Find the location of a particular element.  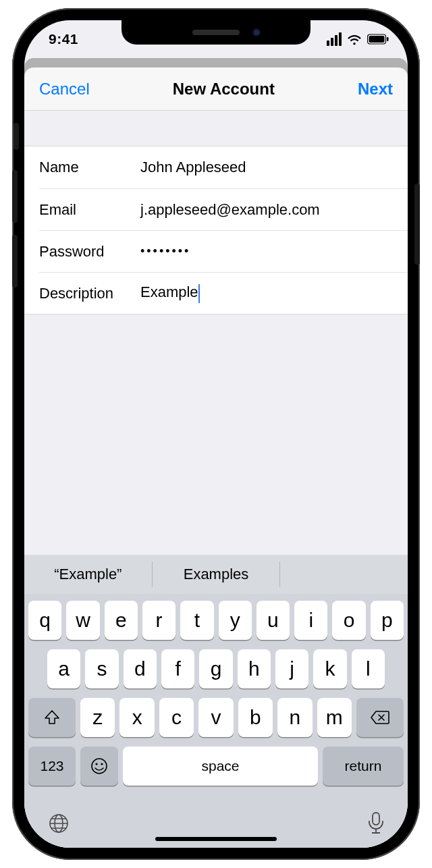

description-label: Description is located at coordinates (90, 294).